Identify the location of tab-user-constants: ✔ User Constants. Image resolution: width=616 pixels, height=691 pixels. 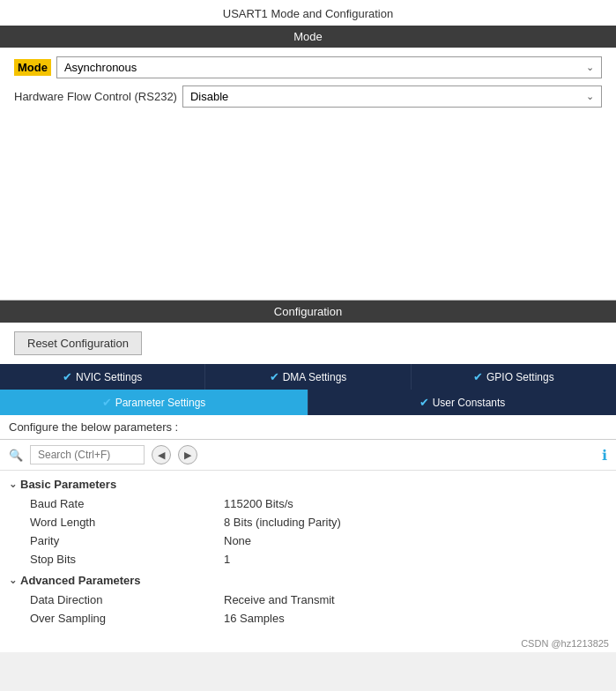
(462, 402).